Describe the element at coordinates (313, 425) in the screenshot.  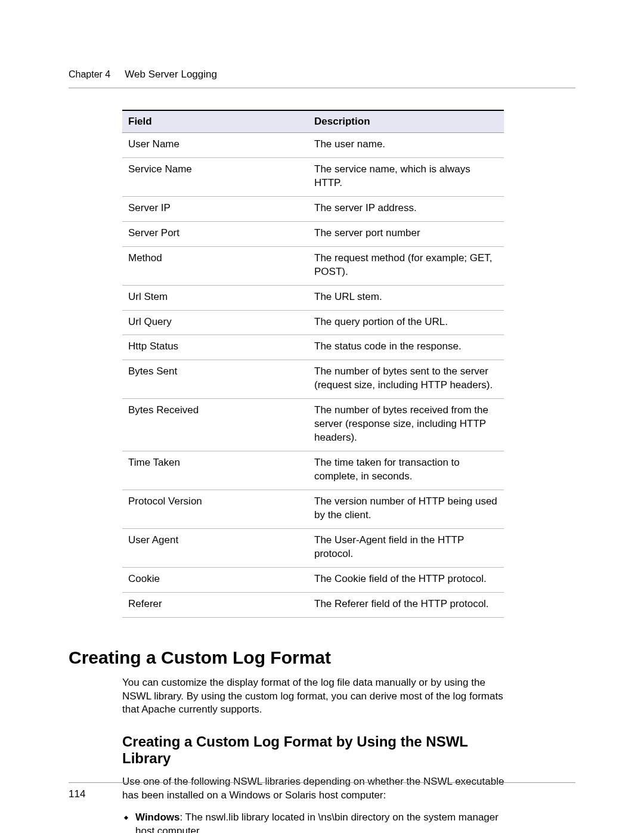
I see `table-row: Bytes ReceivedThe number of bytes receiv…` at that location.